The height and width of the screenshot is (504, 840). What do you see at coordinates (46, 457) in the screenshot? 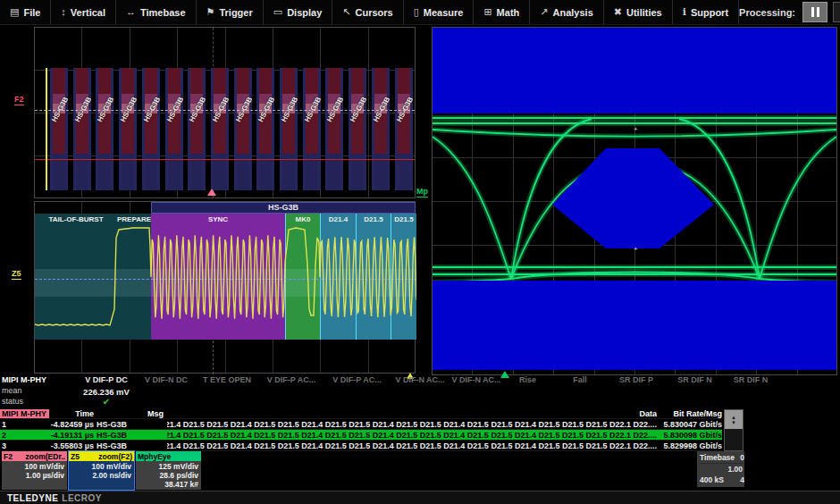
I see `descriptor-title: zoom(EDr..` at bounding box center [46, 457].